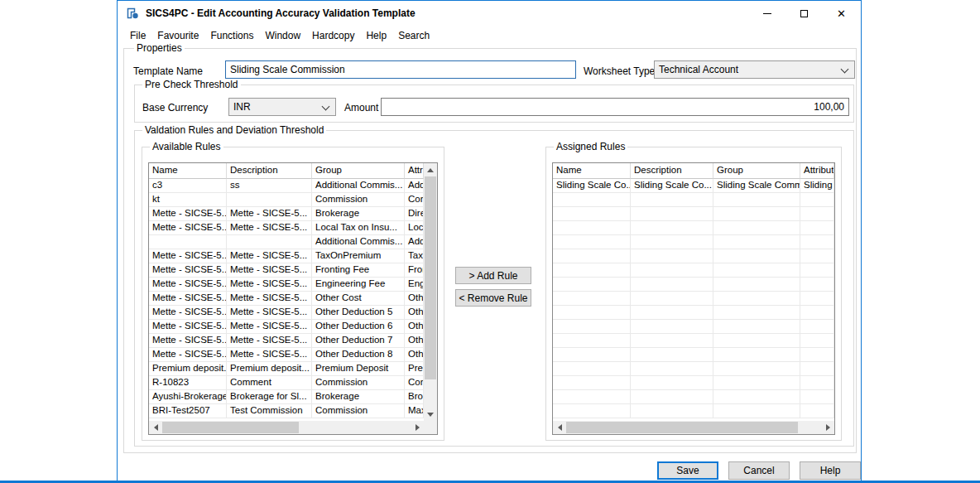  Describe the element at coordinates (286, 369) in the screenshot. I see `table-row: Premium deposit...Premium deposit...Prem…` at that location.